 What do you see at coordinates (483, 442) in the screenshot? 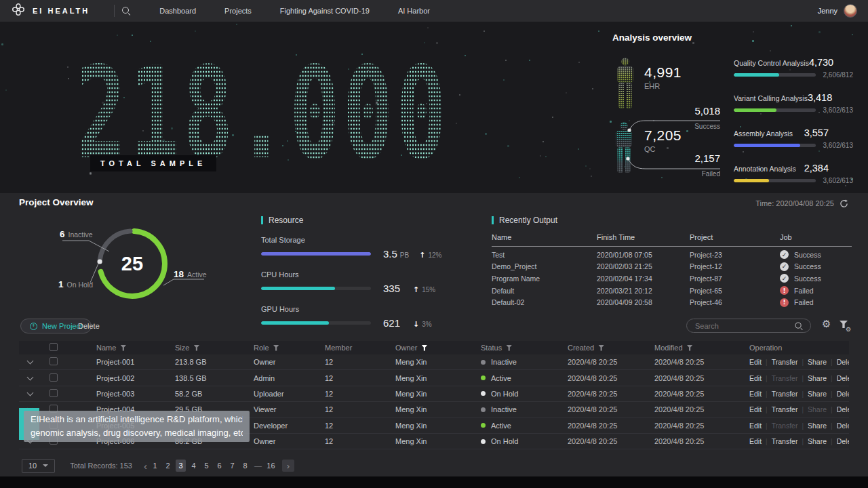
I see `status-dot` at bounding box center [483, 442].